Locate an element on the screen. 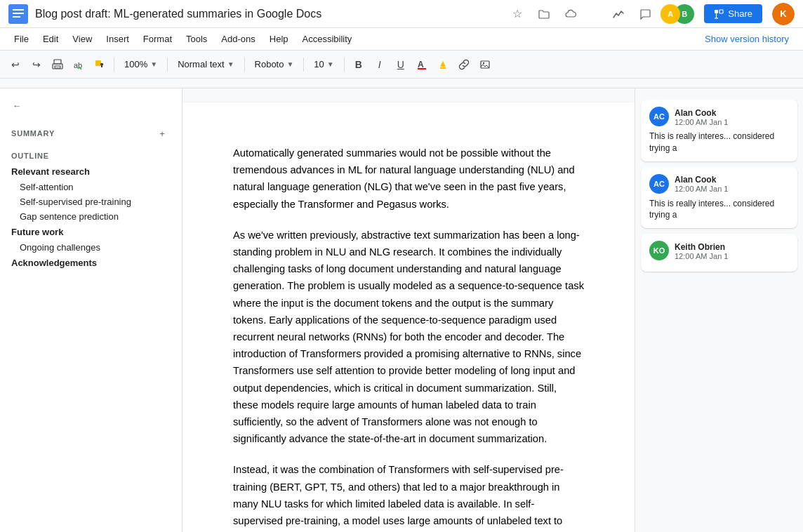  star-icon: ☆ is located at coordinates (517, 14).